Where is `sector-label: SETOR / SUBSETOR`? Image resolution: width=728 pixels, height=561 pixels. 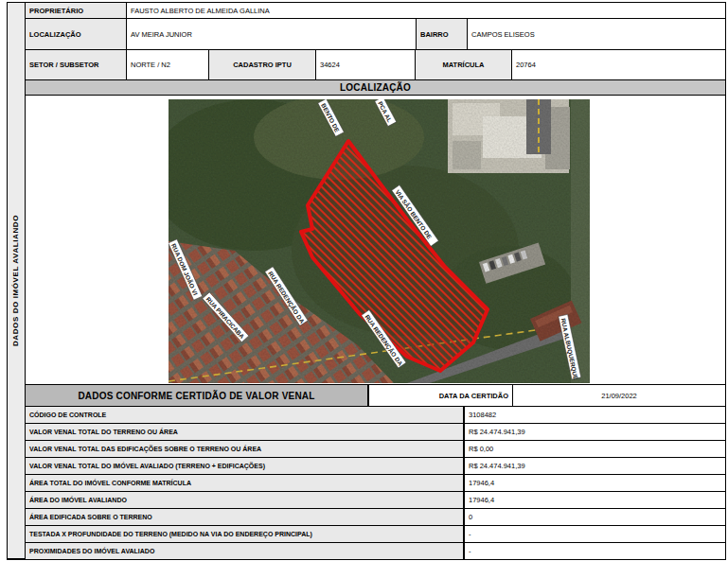
sector-label: SETOR / SUBSETOR is located at coordinates (76, 64).